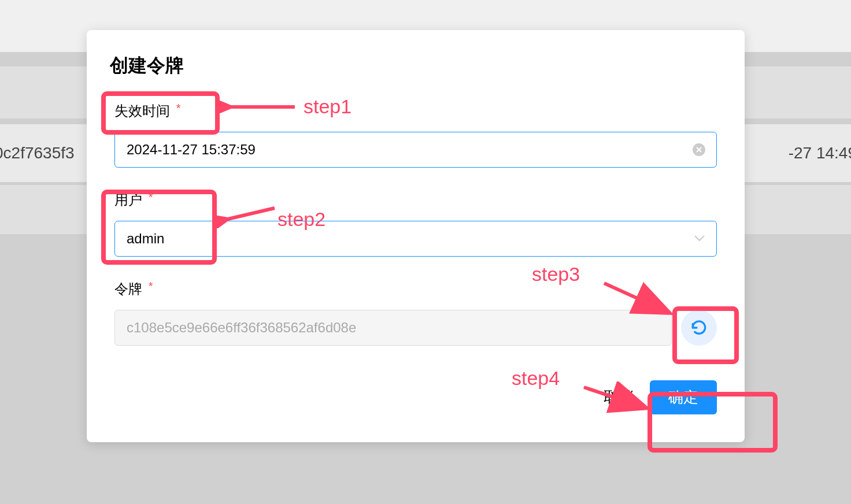  What do you see at coordinates (416, 111) in the screenshot?
I see `expiry-time-label: 失效时间 *` at bounding box center [416, 111].